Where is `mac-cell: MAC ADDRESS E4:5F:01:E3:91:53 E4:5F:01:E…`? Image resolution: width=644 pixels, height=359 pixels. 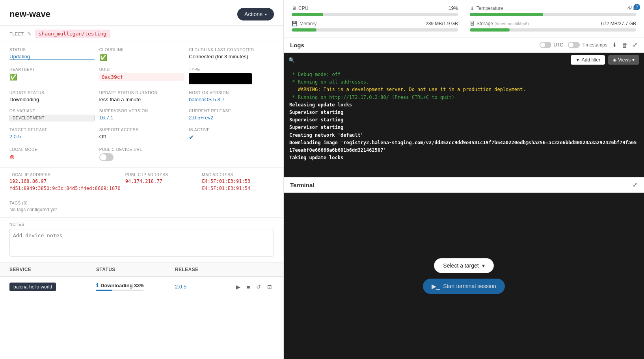
mac-cell: MAC ADDRESS E4:5F:01:E3:91:53 E4:5F:01:E… is located at coordinates (238, 182).